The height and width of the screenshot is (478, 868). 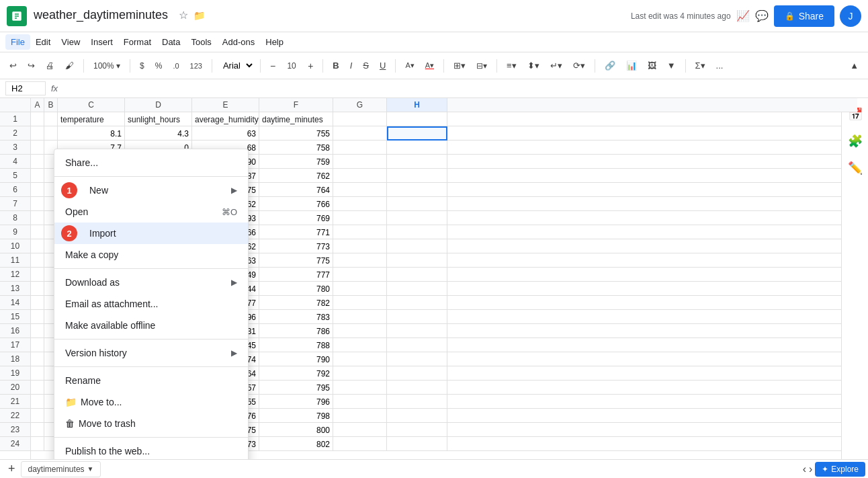 I want to click on col-header-d: D, so click(x=159, y=105).